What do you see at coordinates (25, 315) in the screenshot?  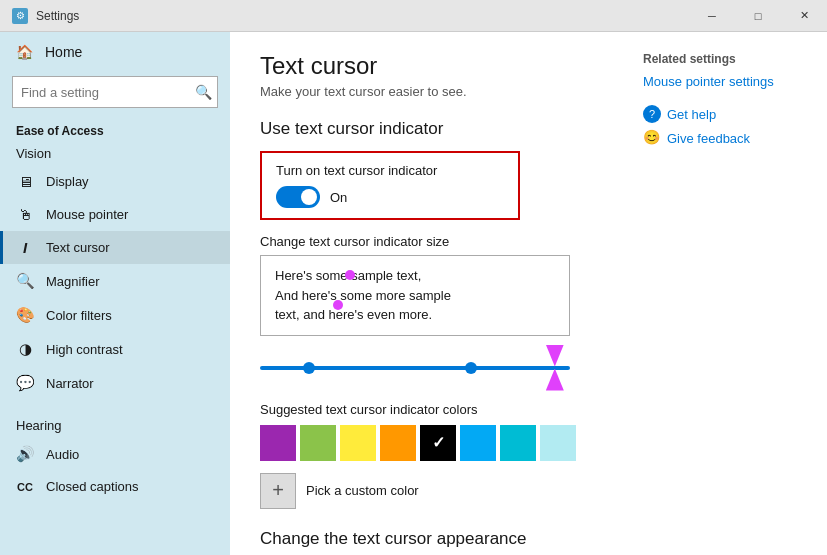 I see `color-filters-icon: 🎨` at bounding box center [25, 315].